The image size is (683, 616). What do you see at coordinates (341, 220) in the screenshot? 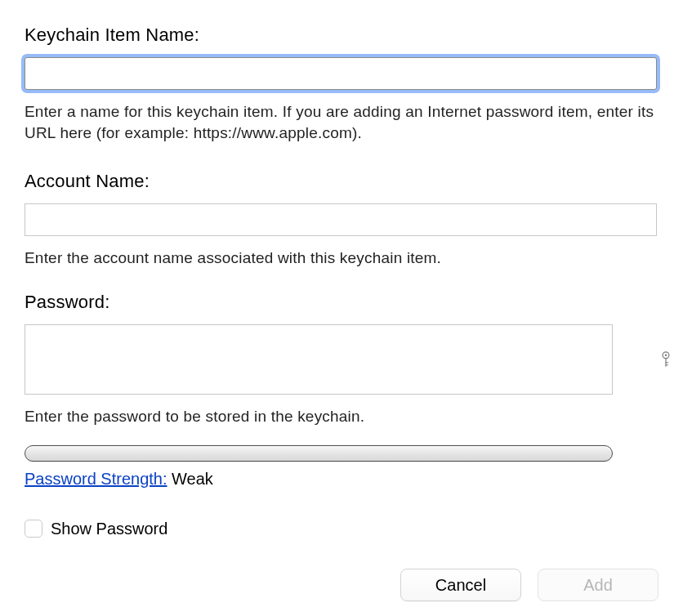
I see `account-name-input` at bounding box center [341, 220].